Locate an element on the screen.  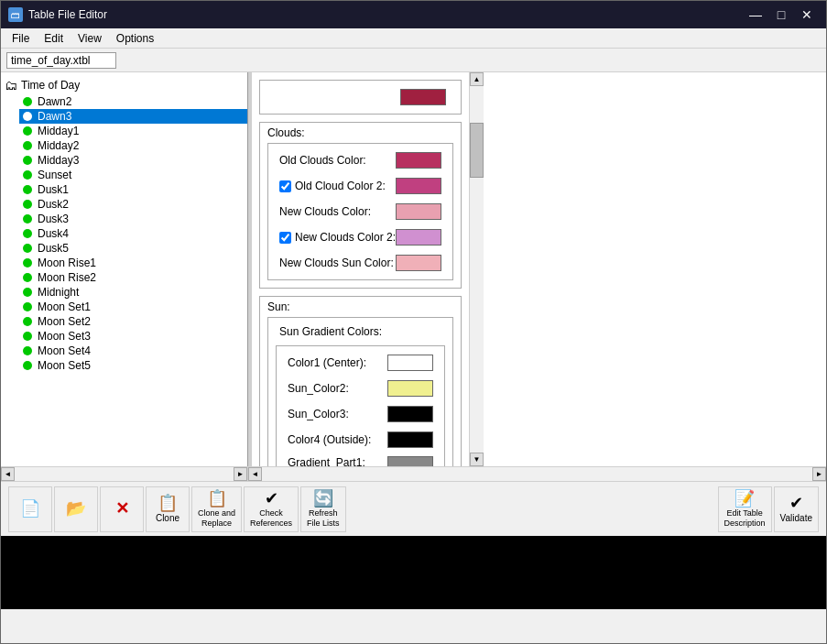
tree-item: Sunset is located at coordinates (134, 175).